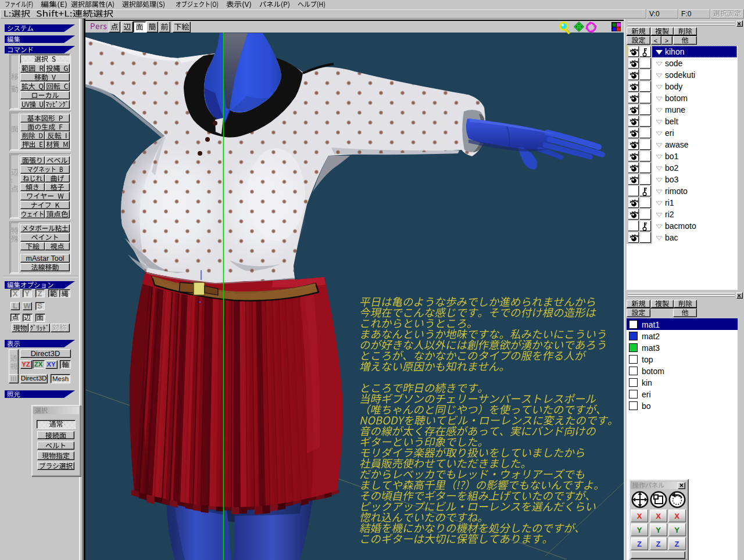 The image size is (744, 560). What do you see at coordinates (15, 306) in the screenshot?
I see `svg-text: L` at bounding box center [15, 306].